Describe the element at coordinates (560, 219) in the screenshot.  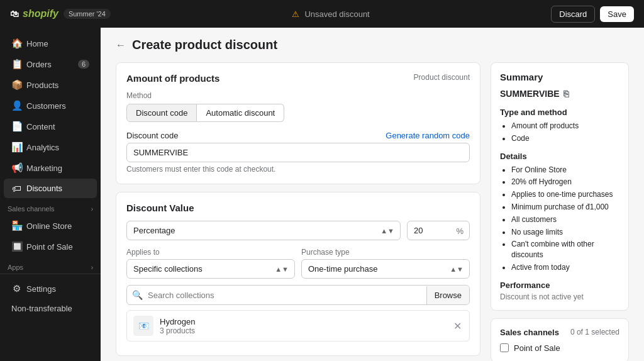
I see `details-list: For Online Store 20% off Hydrogen Applie…` at that location.